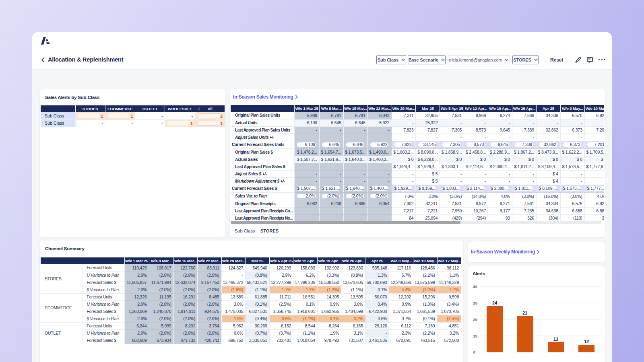 The width and height of the screenshot is (644, 362). What do you see at coordinates (495, 303) in the screenshot?
I see `svg-text: 24` at bounding box center [495, 303].